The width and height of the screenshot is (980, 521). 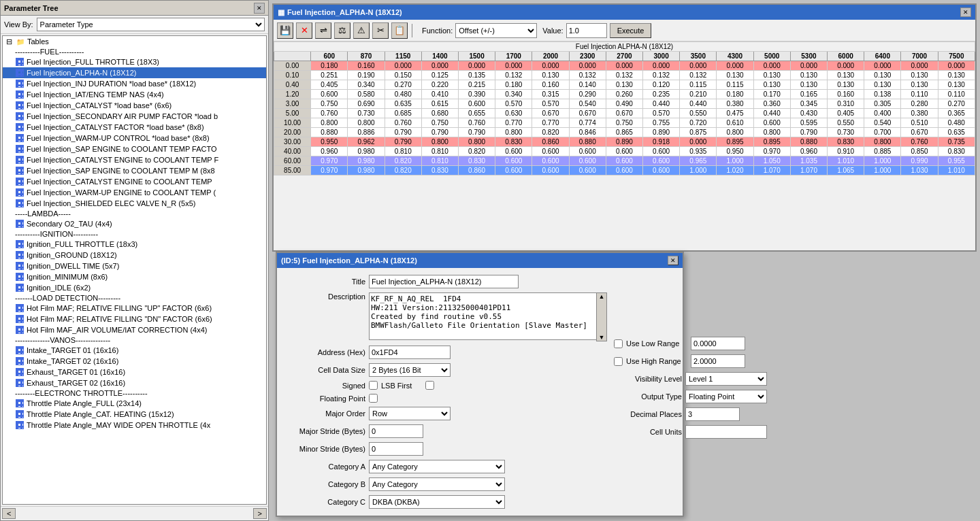 What do you see at coordinates (477, 114) in the screenshot?
I see `table-cell: 0.655` at bounding box center [477, 114].